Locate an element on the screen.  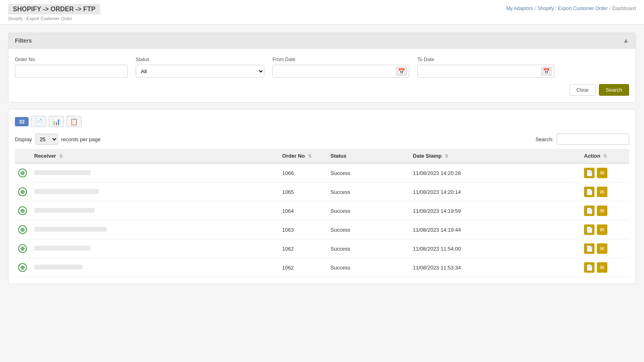
to-date-input is located at coordinates (486, 71).